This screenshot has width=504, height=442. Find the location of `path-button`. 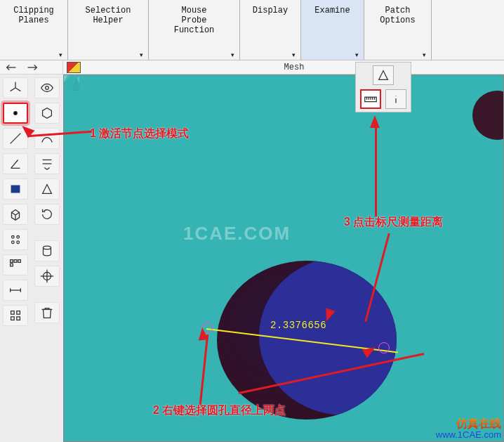

path-button is located at coordinates (47, 138).